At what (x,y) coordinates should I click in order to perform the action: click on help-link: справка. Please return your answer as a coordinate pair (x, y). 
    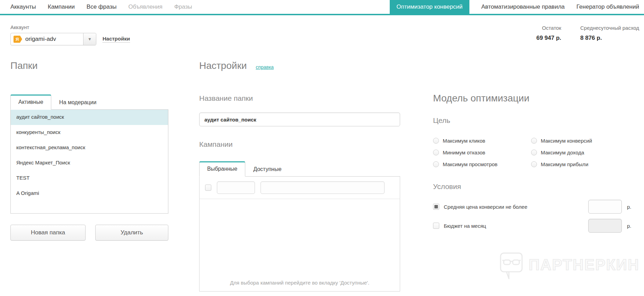
    Looking at the image, I should click on (265, 67).